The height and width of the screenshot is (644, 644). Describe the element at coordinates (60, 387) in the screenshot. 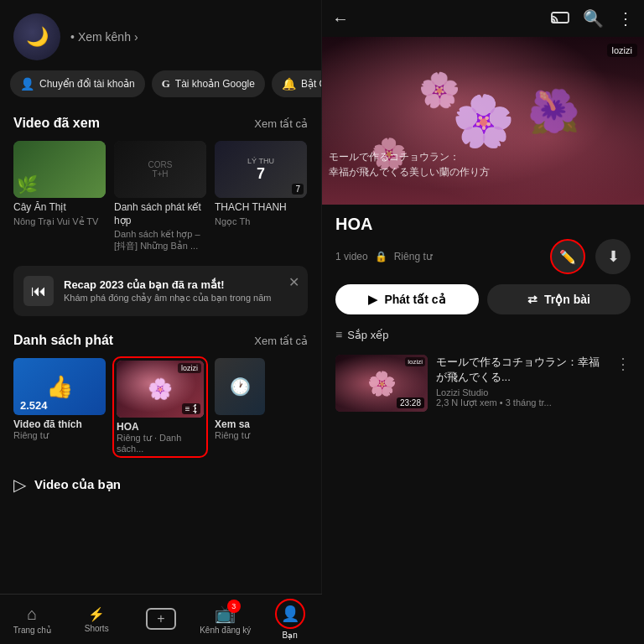

I see `playlist-thumb-liked: 👍 2.524` at that location.